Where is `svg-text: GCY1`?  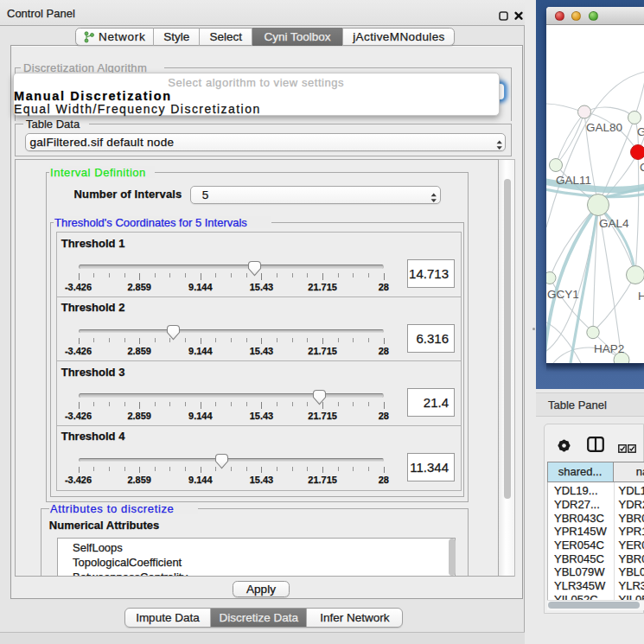
svg-text: GCY1 is located at coordinates (564, 294).